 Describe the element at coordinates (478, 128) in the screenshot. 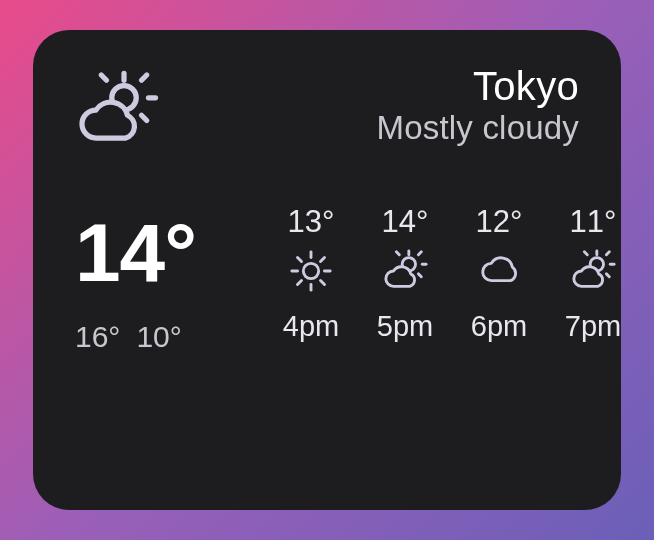

I see `condition-label: Mostly cloudy` at that location.